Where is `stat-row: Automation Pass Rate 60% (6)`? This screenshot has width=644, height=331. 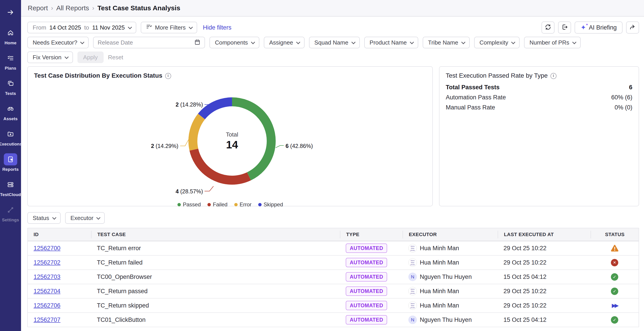 stat-row: Automation Pass Rate 60% (6) is located at coordinates (539, 98).